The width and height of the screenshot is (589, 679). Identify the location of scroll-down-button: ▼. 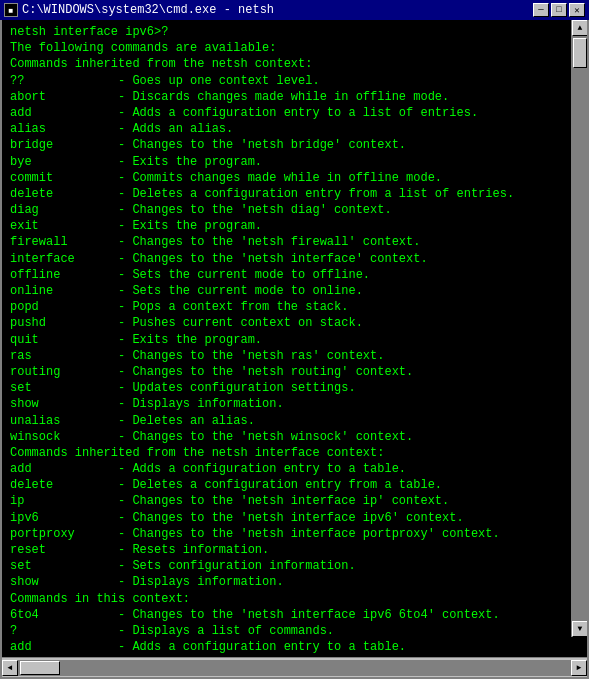
(580, 629).